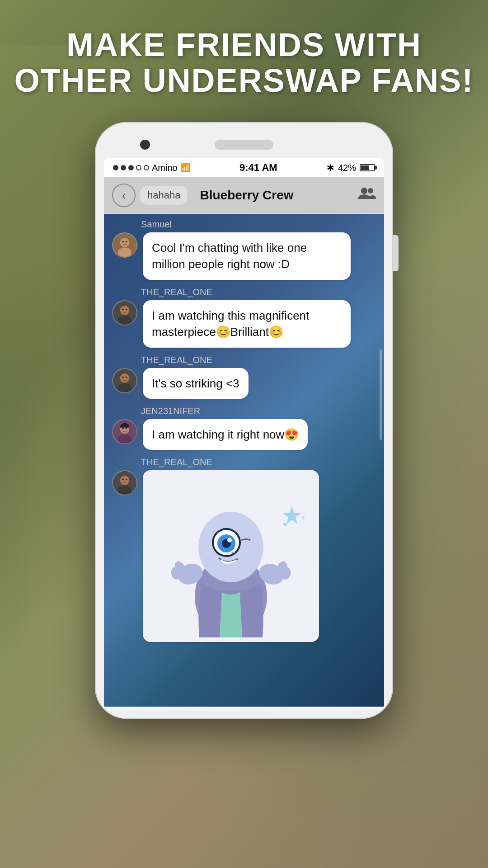  I want to click on message-group-5: THE_REAL_ONE, so click(244, 550).